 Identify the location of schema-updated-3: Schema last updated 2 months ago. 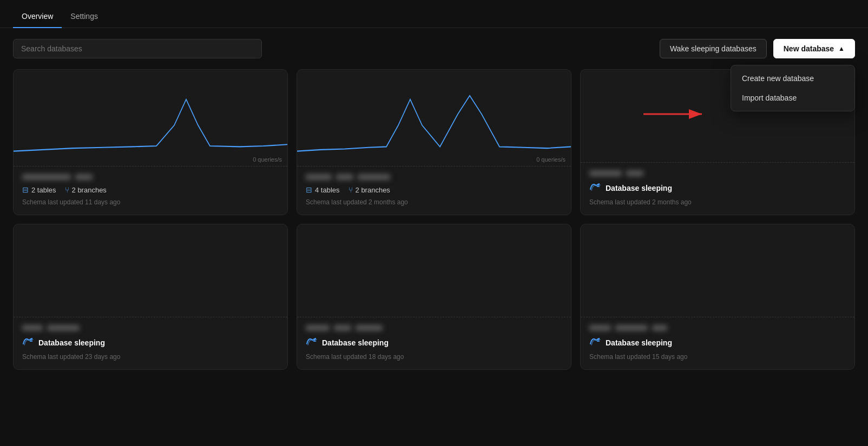
(718, 202).